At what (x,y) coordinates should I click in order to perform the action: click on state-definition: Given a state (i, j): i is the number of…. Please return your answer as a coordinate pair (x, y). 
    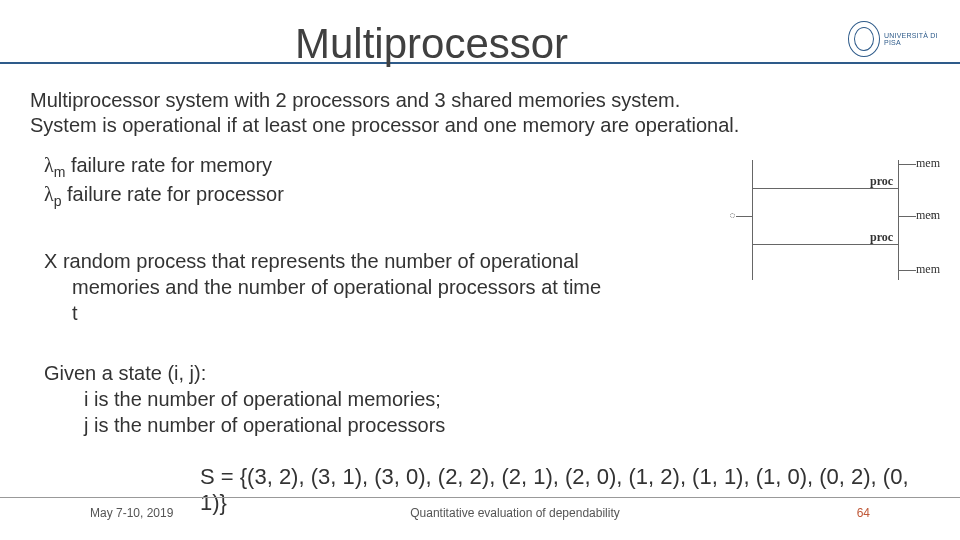
    Looking at the image, I should click on (487, 399).